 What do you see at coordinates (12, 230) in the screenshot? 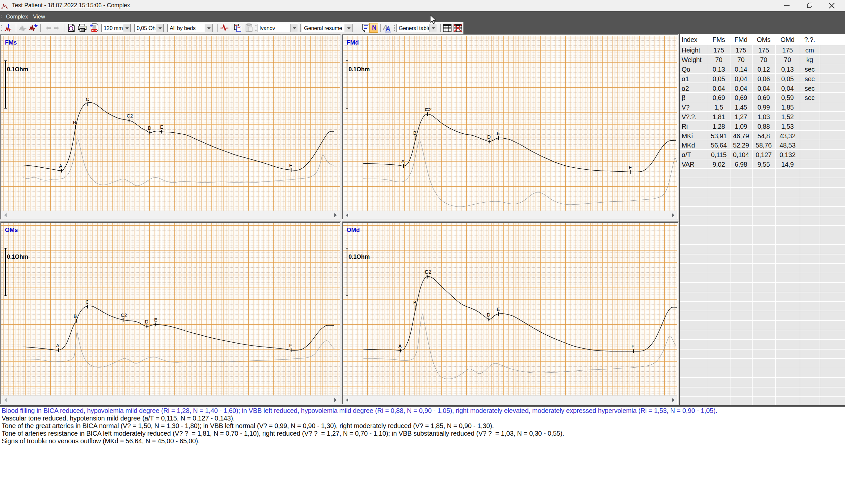
I see `svg-text: OMs` at bounding box center [12, 230].